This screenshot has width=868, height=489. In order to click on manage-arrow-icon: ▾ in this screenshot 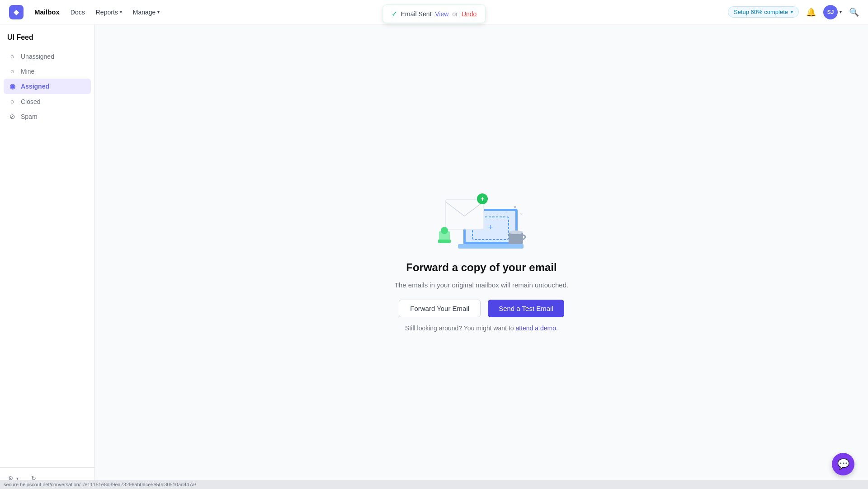, I will do `click(158, 12)`.